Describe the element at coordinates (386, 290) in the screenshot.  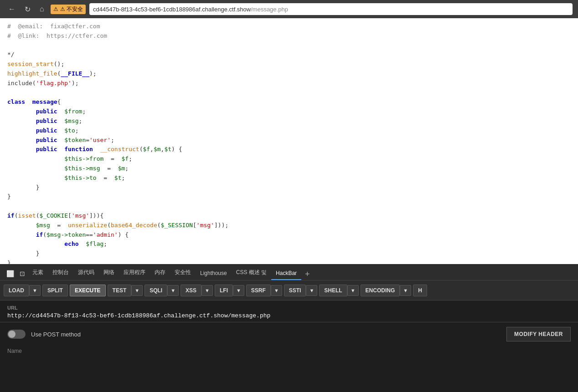
I see `encoding-group: ENCODING ▼` at that location.